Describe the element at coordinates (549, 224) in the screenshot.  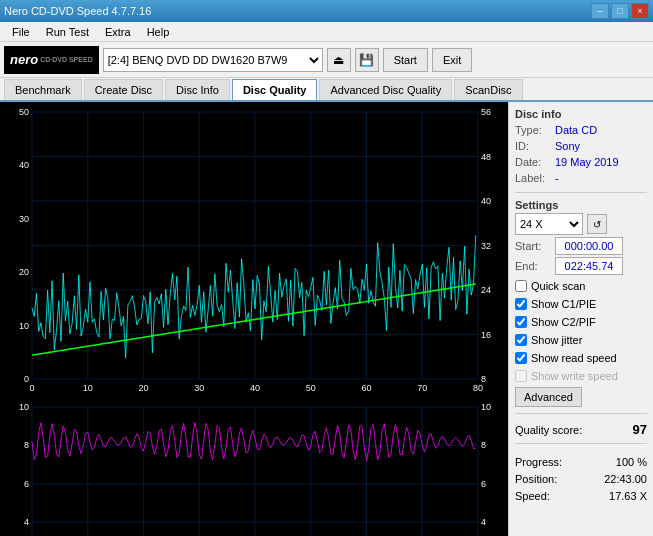
I see `speed-selector: 24 X Maximum 4 X 8 X 16 X 32 X 40 X 48 X` at that location.